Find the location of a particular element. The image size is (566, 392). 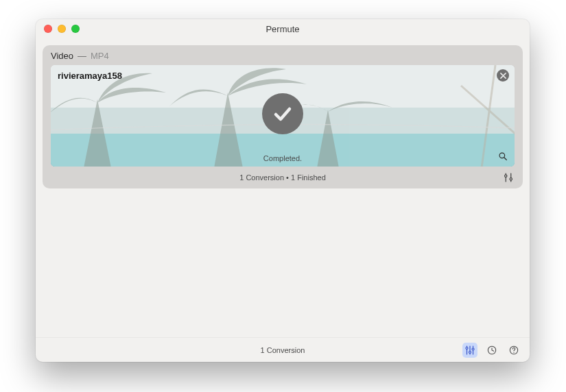

presets-icon is located at coordinates (470, 350).